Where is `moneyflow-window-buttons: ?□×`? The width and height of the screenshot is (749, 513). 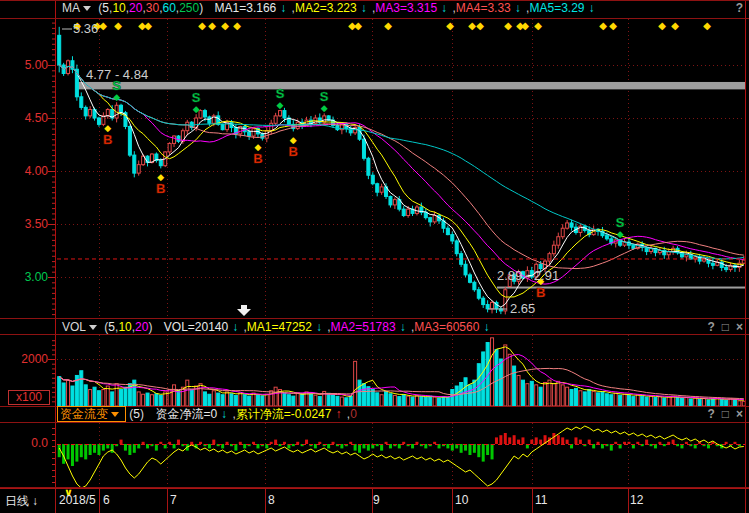 moneyflow-window-buttons: ?□× is located at coordinates (722, 414).